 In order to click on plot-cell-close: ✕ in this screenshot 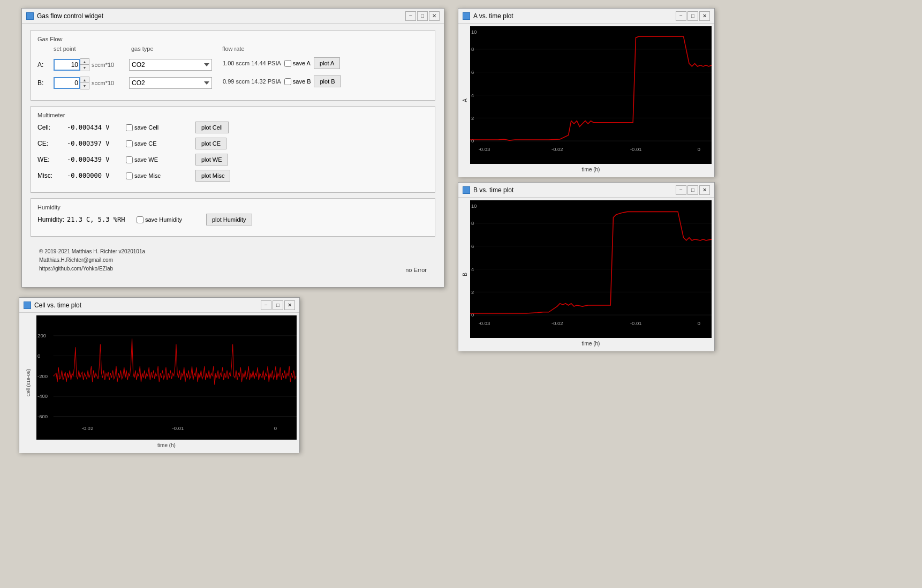, I will do `click(290, 305)`.